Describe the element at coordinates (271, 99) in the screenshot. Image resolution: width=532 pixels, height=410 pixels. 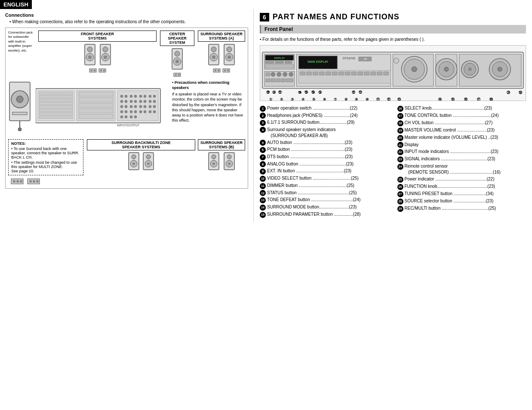
I see `svg-text: ①` at that location.